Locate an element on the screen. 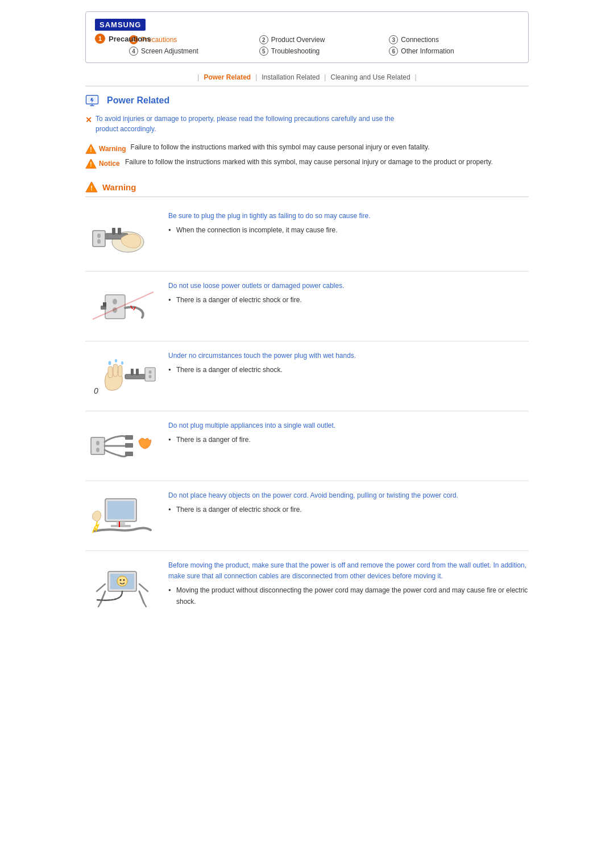 This screenshot has height=868, width=614. notice-triangle-icon: ! is located at coordinates (91, 164).